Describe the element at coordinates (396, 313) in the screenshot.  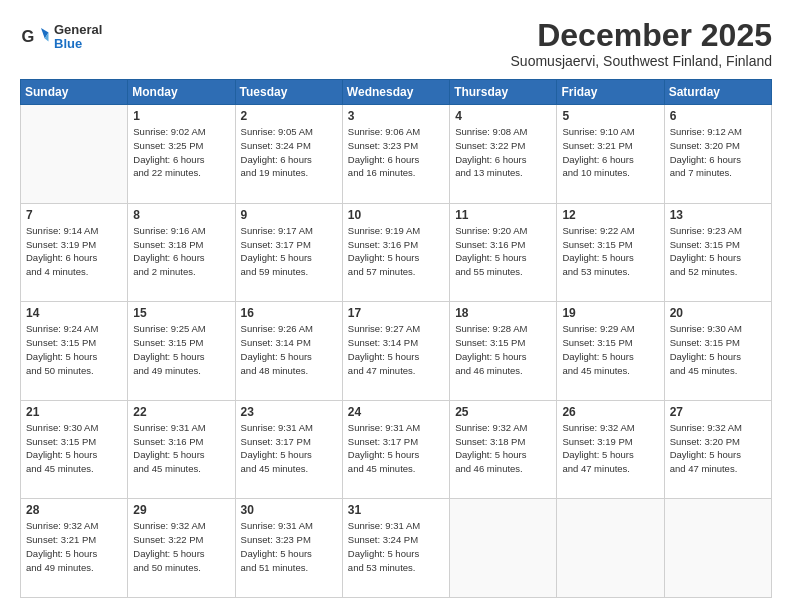
I see `day-number: 17` at that location.